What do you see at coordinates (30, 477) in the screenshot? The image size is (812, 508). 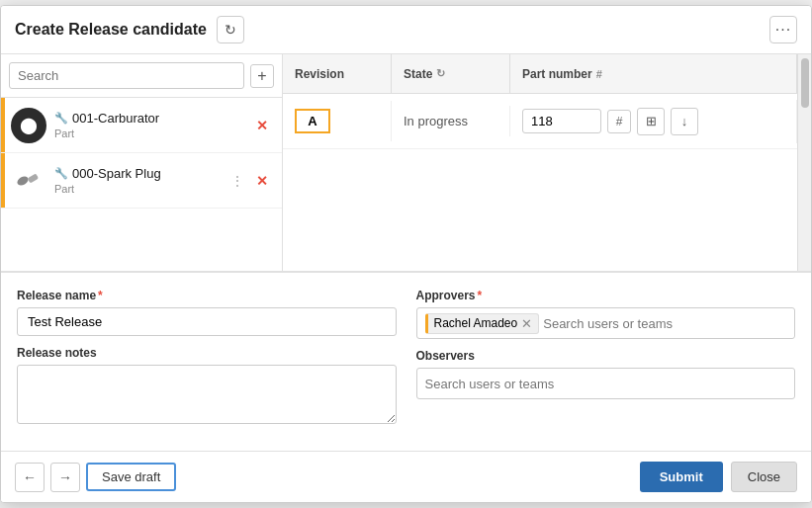 I see `back-button: ←` at bounding box center [30, 477].